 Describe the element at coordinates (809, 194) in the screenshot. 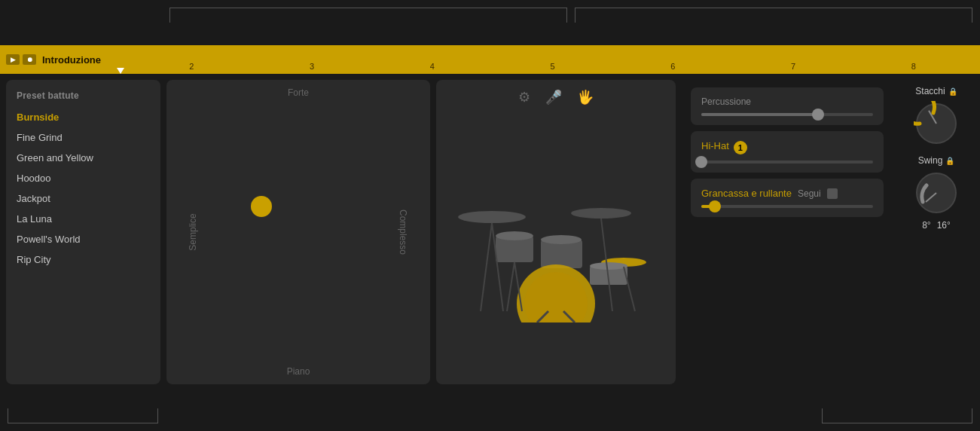

I see `segui-label: Segui` at that location.